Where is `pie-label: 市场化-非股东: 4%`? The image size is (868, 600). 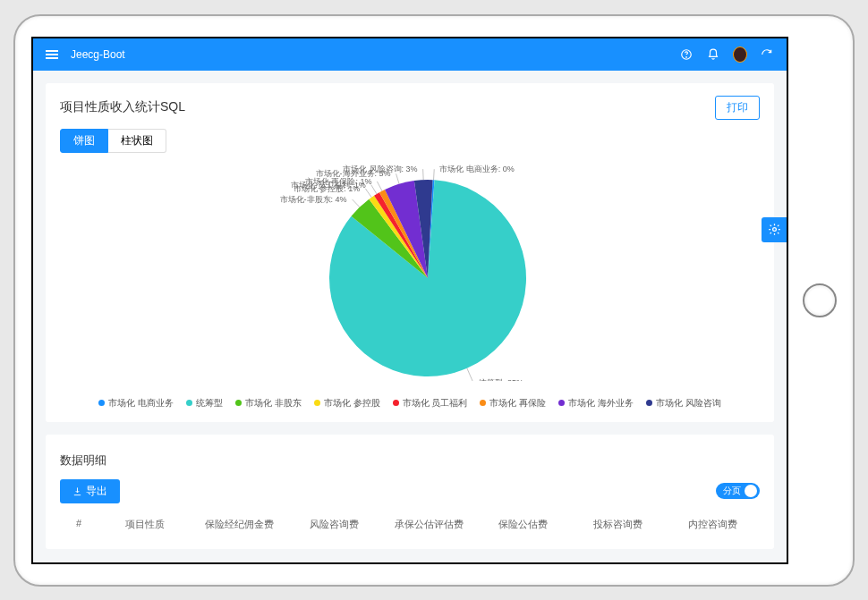 pie-label: 市场化-非股东: 4% is located at coordinates (313, 199).